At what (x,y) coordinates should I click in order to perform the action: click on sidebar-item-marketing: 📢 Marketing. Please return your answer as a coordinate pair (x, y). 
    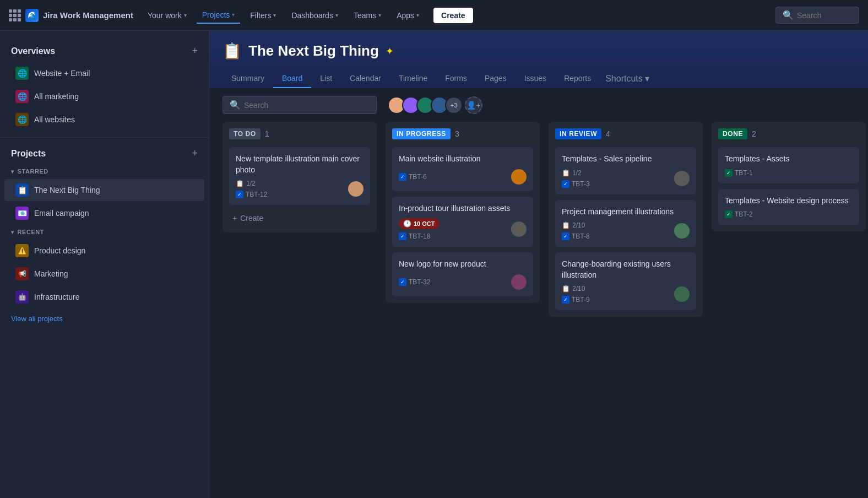
    Looking at the image, I should click on (105, 274).